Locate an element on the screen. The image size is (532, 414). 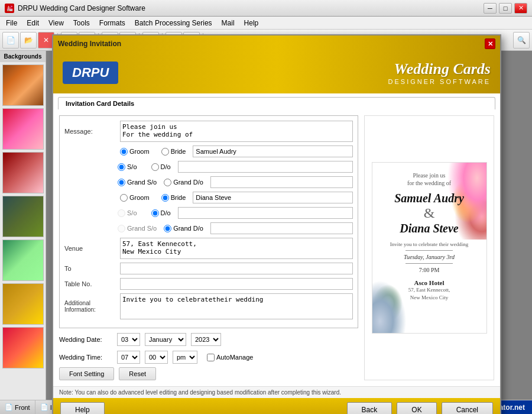
note-bar: Note: You can also do advanced level edi… is located at coordinates (277, 392).